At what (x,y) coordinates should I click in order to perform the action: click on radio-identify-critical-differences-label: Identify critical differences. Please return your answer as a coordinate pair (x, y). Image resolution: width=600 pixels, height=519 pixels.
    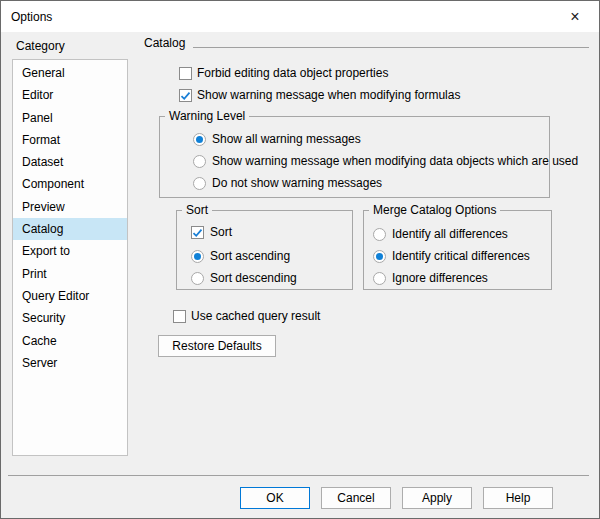
    Looking at the image, I should click on (461, 256).